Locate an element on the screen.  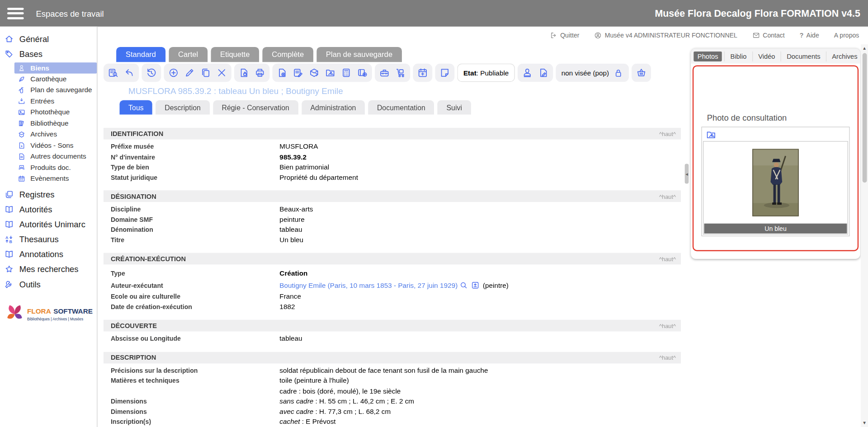
doc-edit-icon is located at coordinates (543, 72).